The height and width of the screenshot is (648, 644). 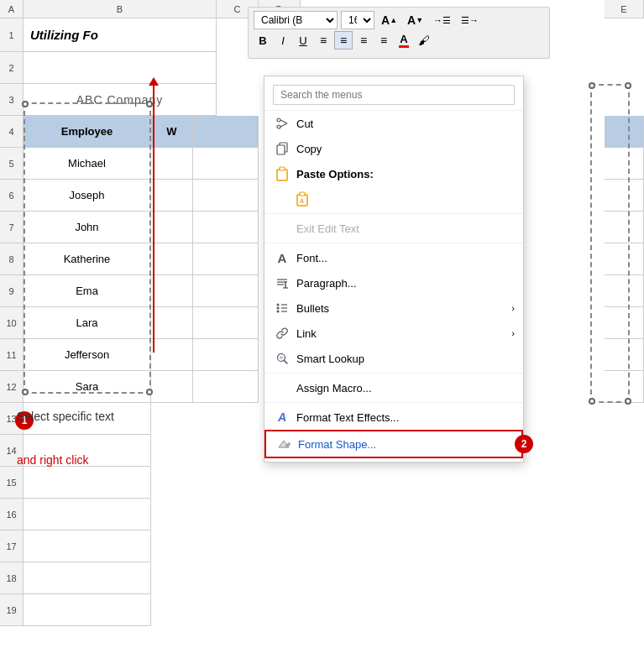 I want to click on menu-item-copy: Copy, so click(x=394, y=149).